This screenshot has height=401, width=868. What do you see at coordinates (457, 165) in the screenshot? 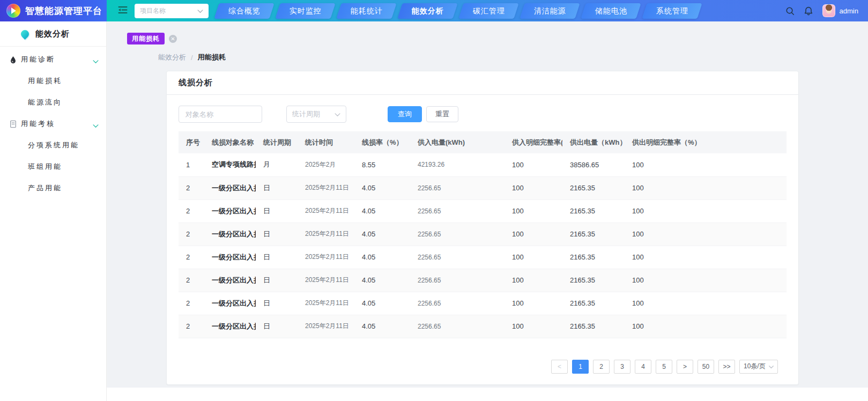
I see `table-cell: 42193.26` at bounding box center [457, 165].